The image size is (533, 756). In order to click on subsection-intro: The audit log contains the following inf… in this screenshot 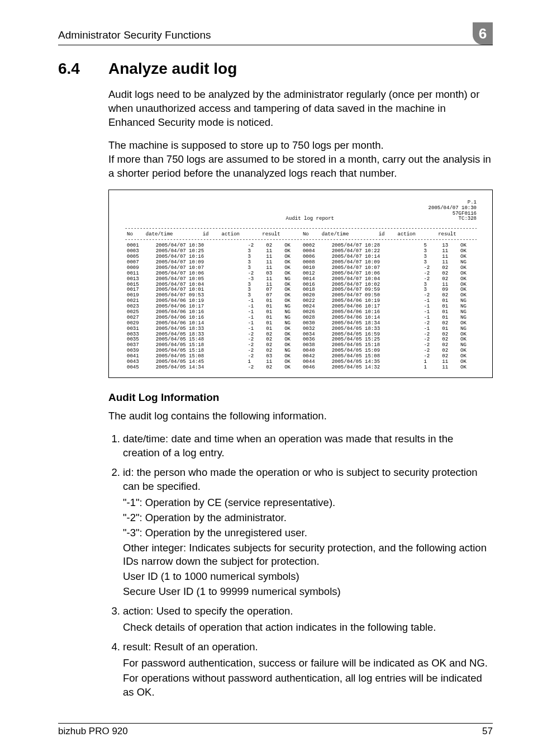, I will do `click(301, 416)`.